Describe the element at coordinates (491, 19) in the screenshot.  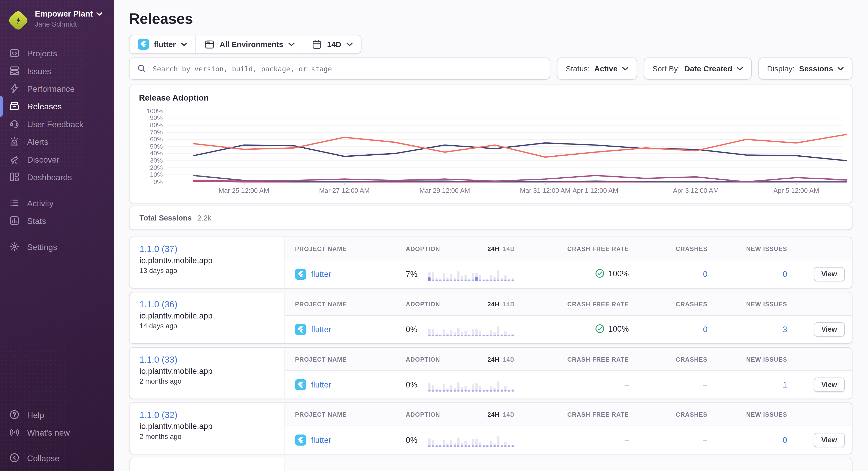
I see `page-title: Releases` at that location.